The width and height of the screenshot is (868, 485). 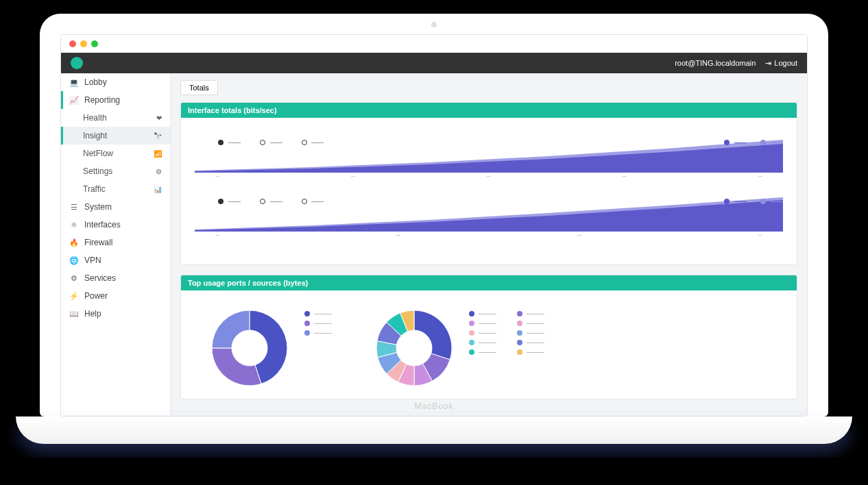 What do you see at coordinates (74, 242) in the screenshot?
I see `fire-icon: 🔥` at bounding box center [74, 242].